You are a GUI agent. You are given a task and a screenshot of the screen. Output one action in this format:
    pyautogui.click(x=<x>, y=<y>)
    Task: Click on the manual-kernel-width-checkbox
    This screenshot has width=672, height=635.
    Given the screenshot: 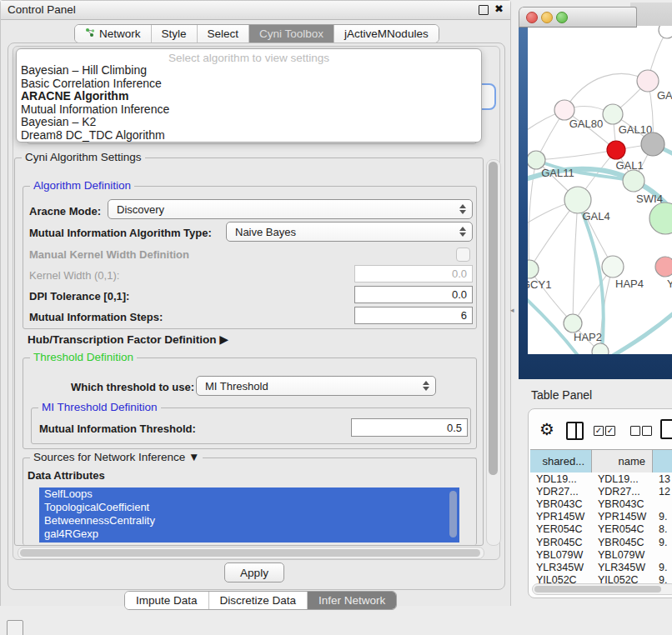 What is the action you would take?
    pyautogui.click(x=464, y=255)
    